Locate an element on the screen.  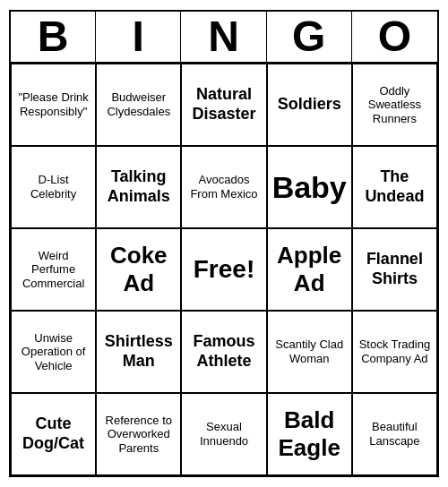
bingo-cell: Cute Dog/Cat is located at coordinates (54, 434).